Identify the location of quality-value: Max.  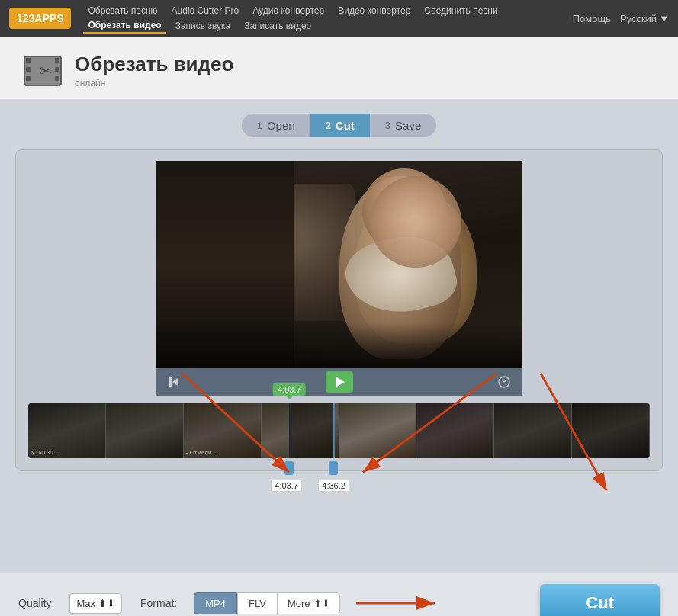
(85, 604).